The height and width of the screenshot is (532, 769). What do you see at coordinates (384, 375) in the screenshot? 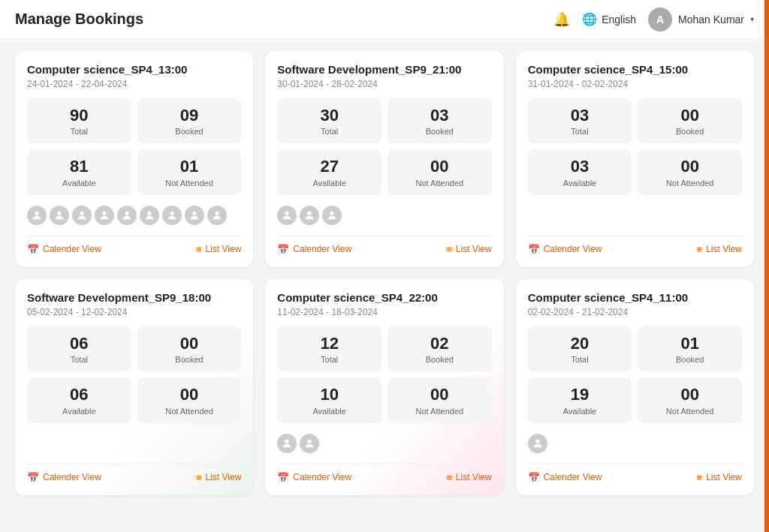
I see `stats-grid: 12 Total 02 Booked 10 Available 00 Not A…` at bounding box center [384, 375].